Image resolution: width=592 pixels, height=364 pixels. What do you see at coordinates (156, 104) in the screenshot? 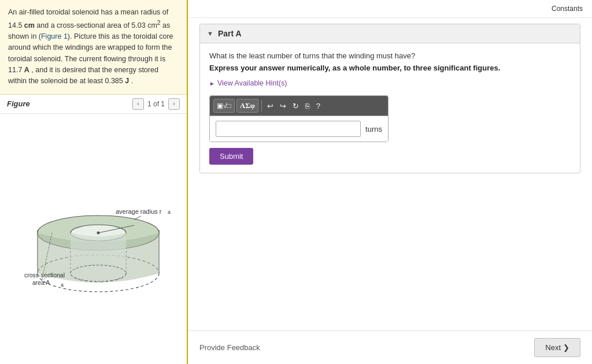
I see `figure-navigation: ‹ 1 of 1 ›` at bounding box center [156, 104].